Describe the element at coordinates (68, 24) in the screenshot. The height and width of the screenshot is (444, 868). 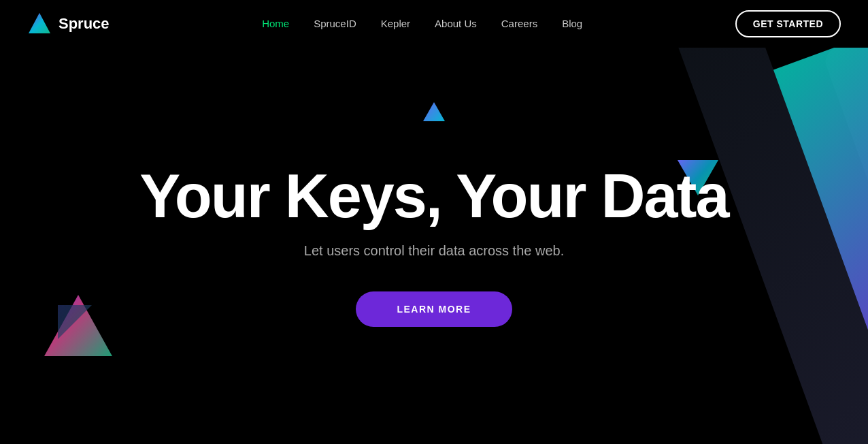
I see `logo: Spruce` at that location.